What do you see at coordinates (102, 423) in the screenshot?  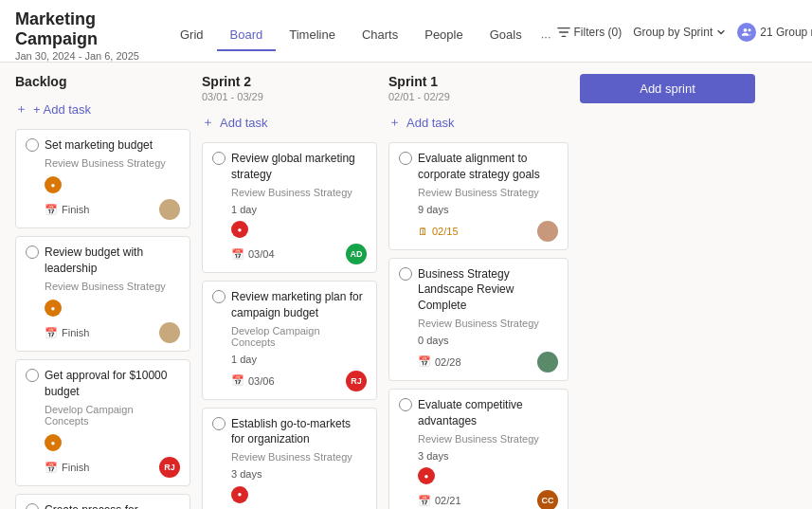 I see `card-backlog-3: Get approval for $10000 budget Develop C…` at bounding box center [102, 423].